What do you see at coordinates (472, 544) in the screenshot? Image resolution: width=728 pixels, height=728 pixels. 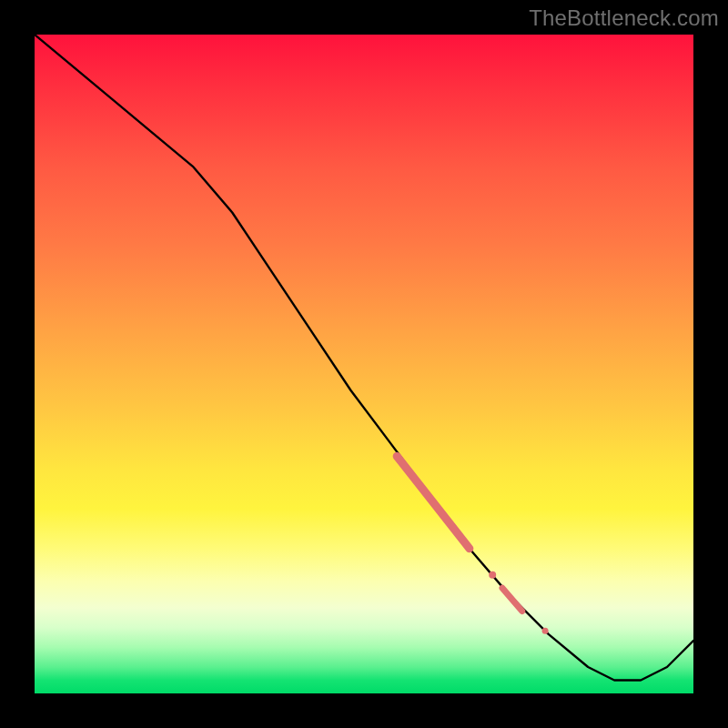 I see `markers-group` at bounding box center [472, 544].